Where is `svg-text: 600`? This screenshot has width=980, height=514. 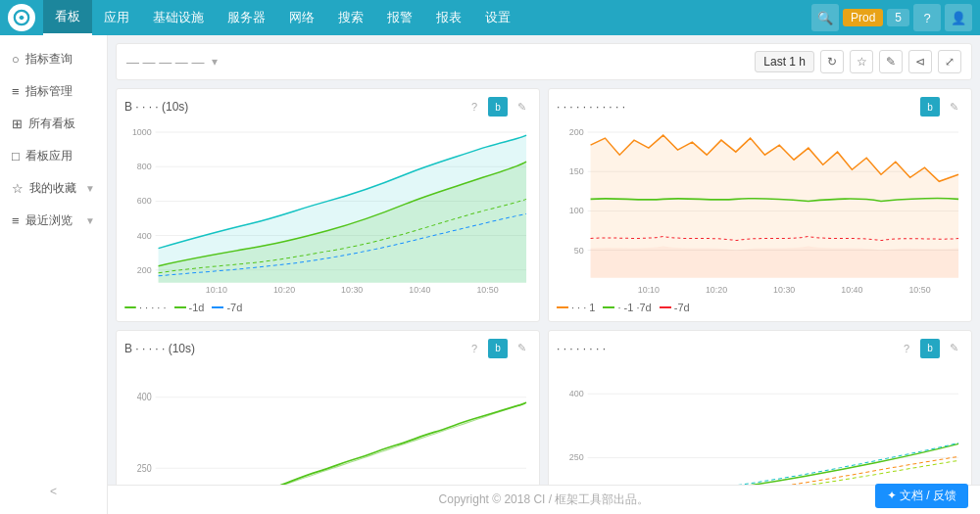 svg-text: 600 is located at coordinates (145, 201).